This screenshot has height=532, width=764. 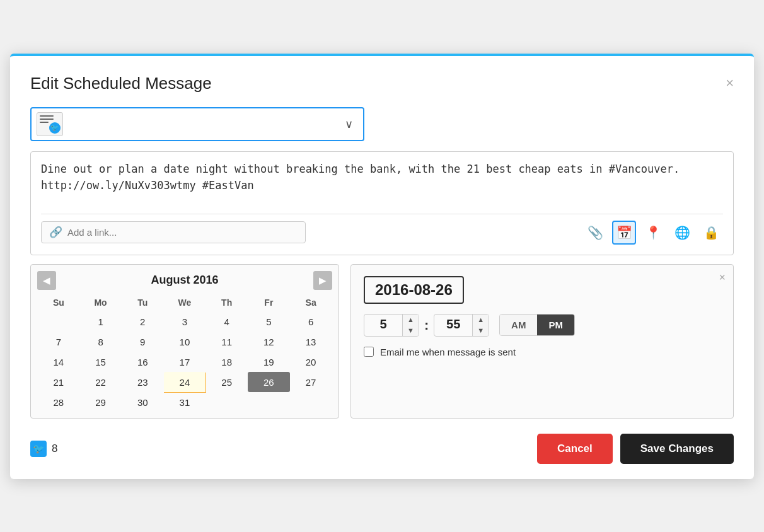 What do you see at coordinates (311, 342) in the screenshot?
I see `calendar-day: 13` at bounding box center [311, 342].